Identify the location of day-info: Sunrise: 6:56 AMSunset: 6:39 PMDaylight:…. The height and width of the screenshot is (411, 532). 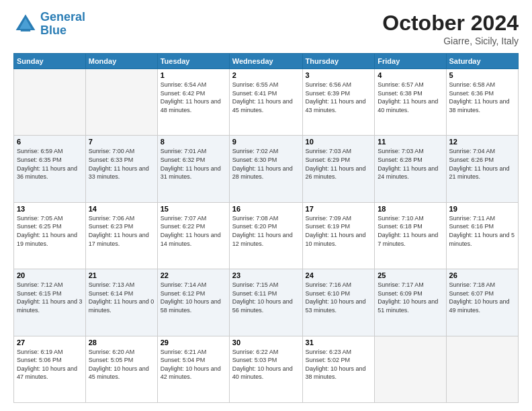
(339, 97).